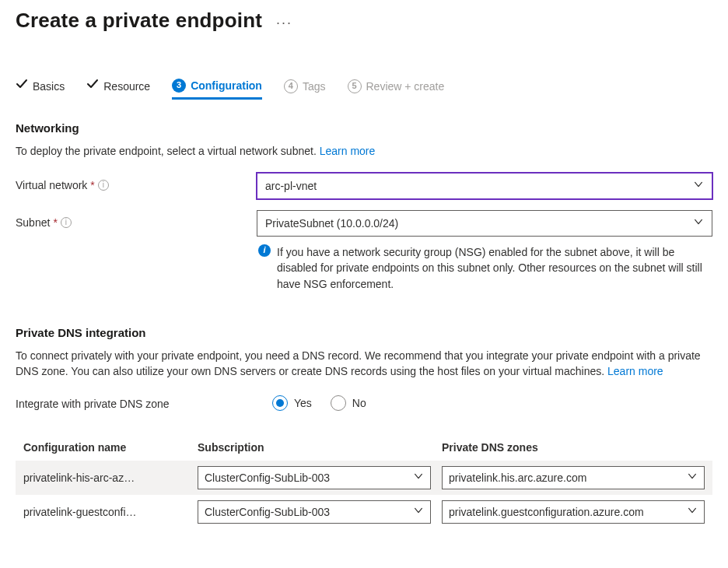 This screenshot has height=568, width=728. I want to click on more-actions-button: ···, so click(285, 23).